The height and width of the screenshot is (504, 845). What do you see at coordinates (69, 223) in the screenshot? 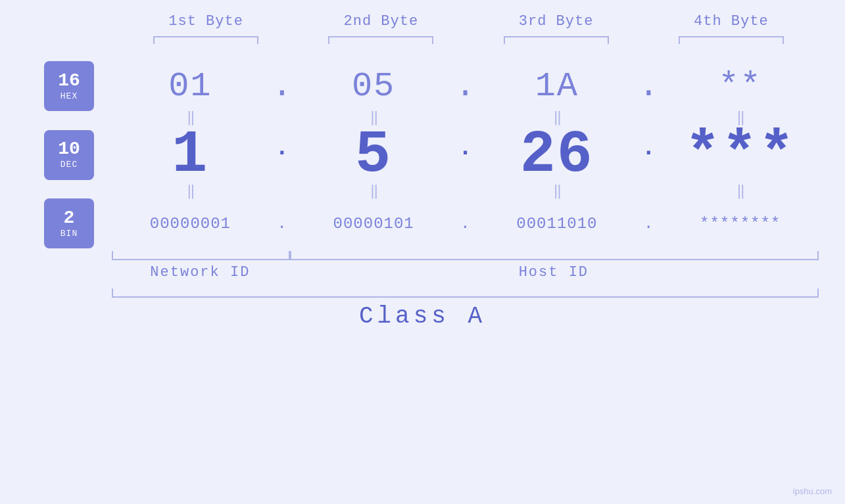
I see `bin-badge-area: 2 BIN` at bounding box center [69, 223].